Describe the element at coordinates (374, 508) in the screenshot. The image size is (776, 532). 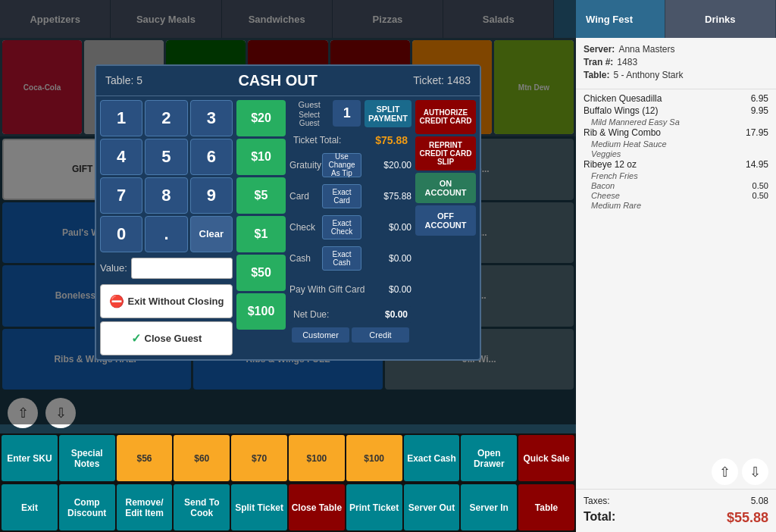
I see `action-btn-print-ticket: Print Ticket` at that location.